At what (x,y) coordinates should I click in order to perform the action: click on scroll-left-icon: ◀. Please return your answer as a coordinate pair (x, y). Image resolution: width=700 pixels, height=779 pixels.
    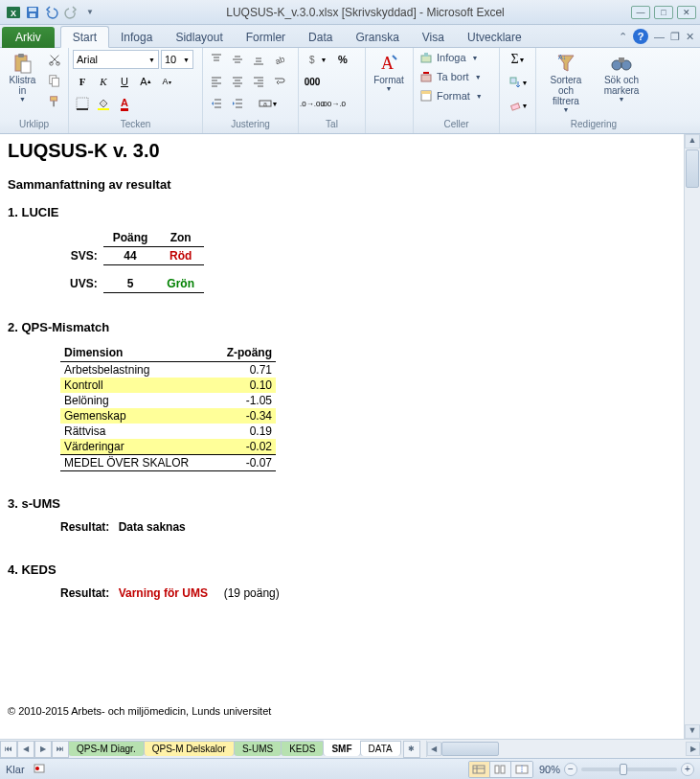
    Looking at the image, I should click on (435, 749).